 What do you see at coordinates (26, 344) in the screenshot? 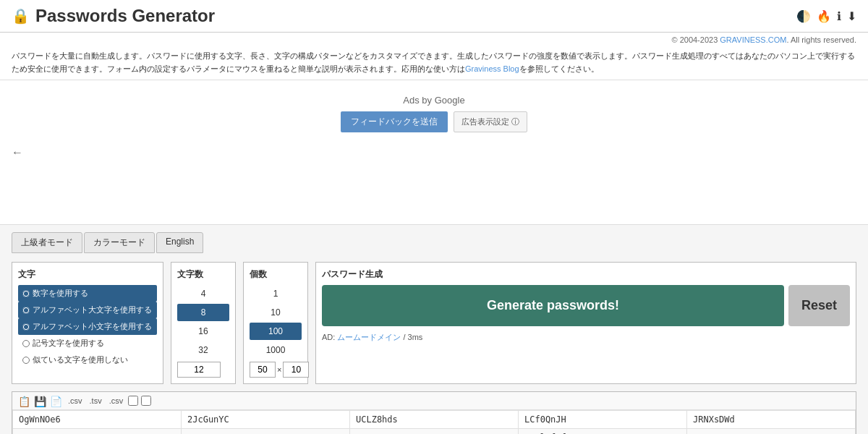
I see `char-radio-symbols` at bounding box center [26, 344].